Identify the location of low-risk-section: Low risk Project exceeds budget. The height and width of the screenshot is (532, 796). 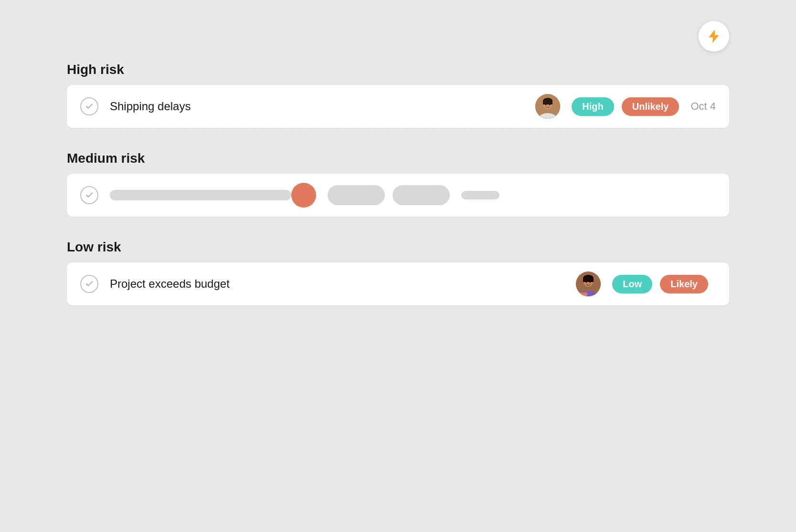
(398, 272).